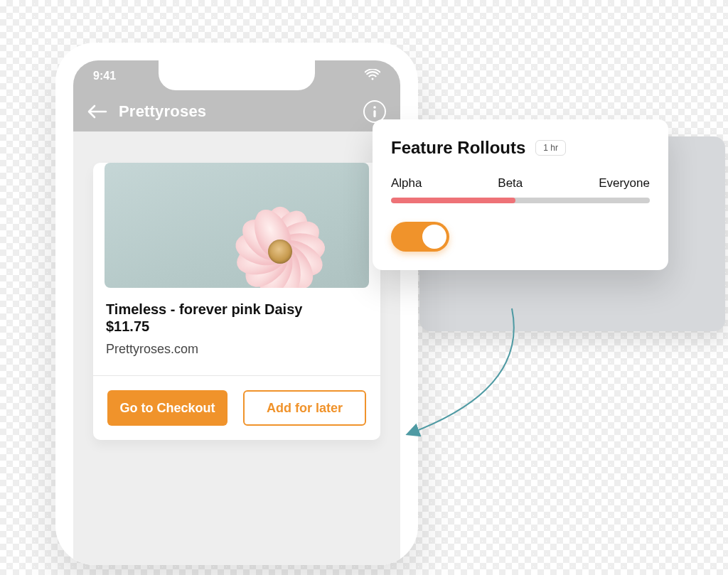 The width and height of the screenshot is (728, 575). I want to click on rollout-progress-fill, so click(454, 200).